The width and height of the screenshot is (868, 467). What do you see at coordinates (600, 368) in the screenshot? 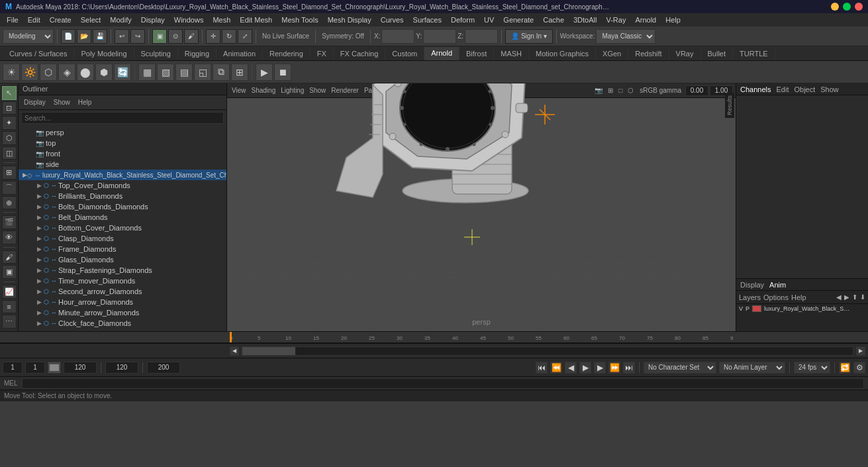
I see `anim-next-frame-btn: ▶` at bounding box center [600, 368].